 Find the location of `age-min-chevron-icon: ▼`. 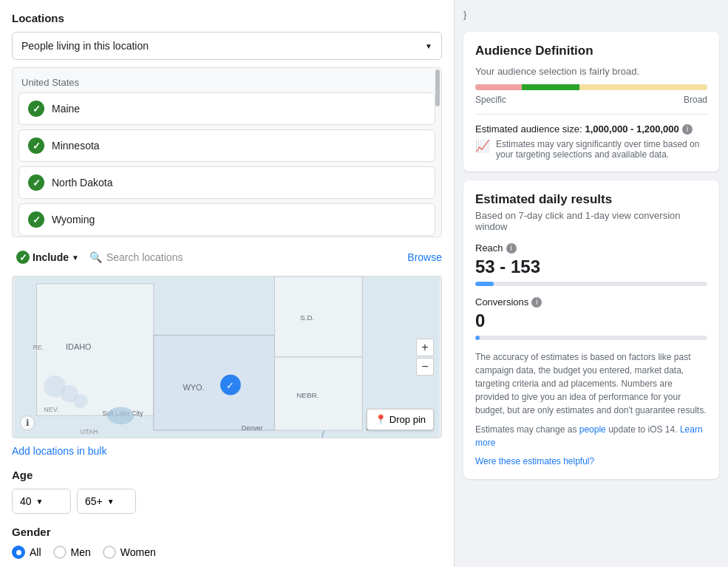

age-min-chevron-icon: ▼ is located at coordinates (40, 501).